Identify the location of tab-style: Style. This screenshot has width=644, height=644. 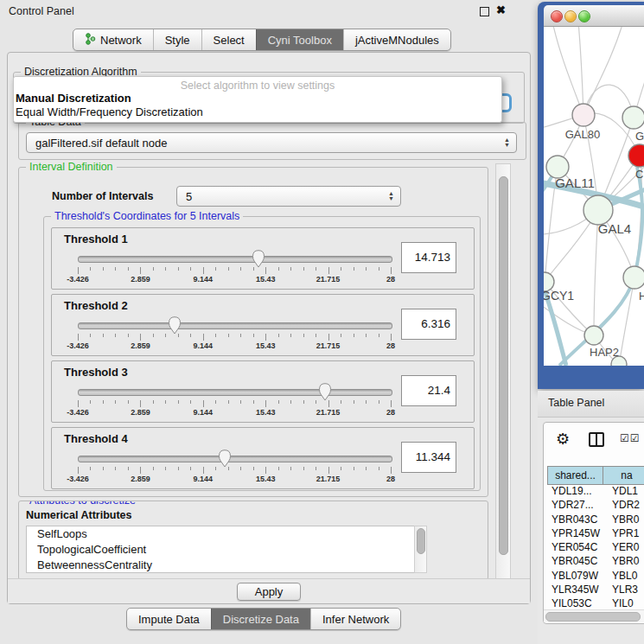
(177, 40).